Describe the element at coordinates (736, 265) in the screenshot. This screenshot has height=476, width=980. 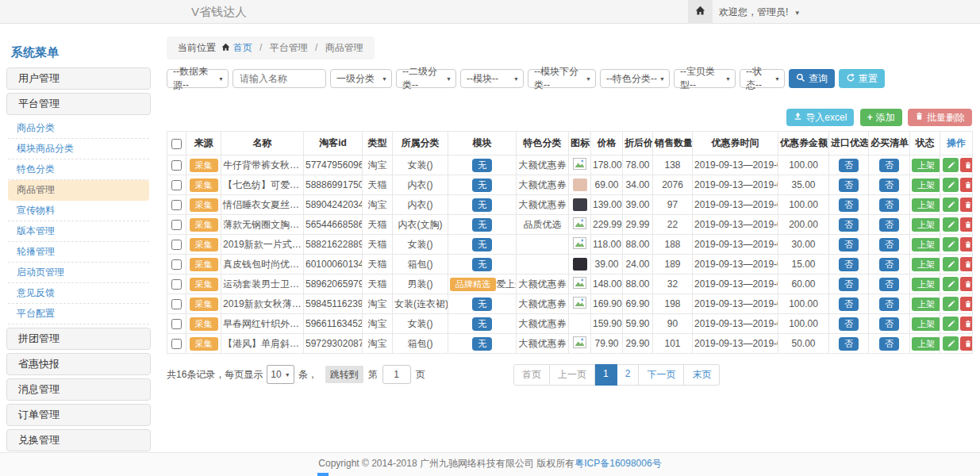
I see `coupon-time: 2019-09-13—2019-09-20` at that location.